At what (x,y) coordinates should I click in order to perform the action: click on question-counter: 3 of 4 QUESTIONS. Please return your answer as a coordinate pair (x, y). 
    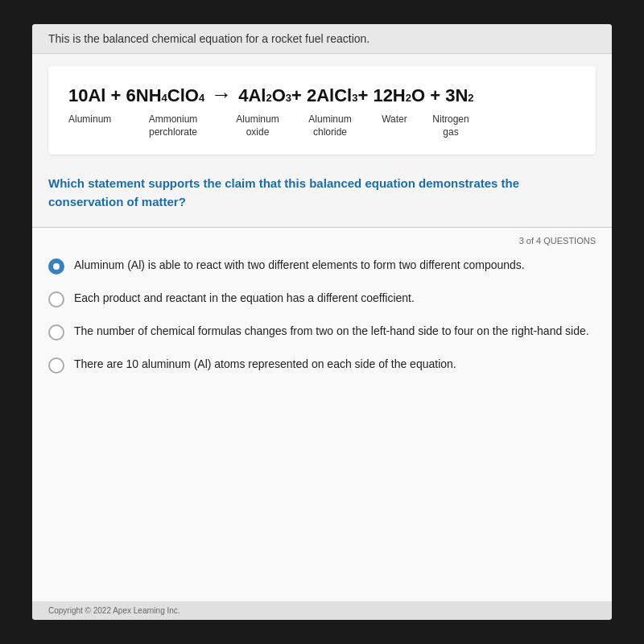
    Looking at the image, I should click on (322, 241).